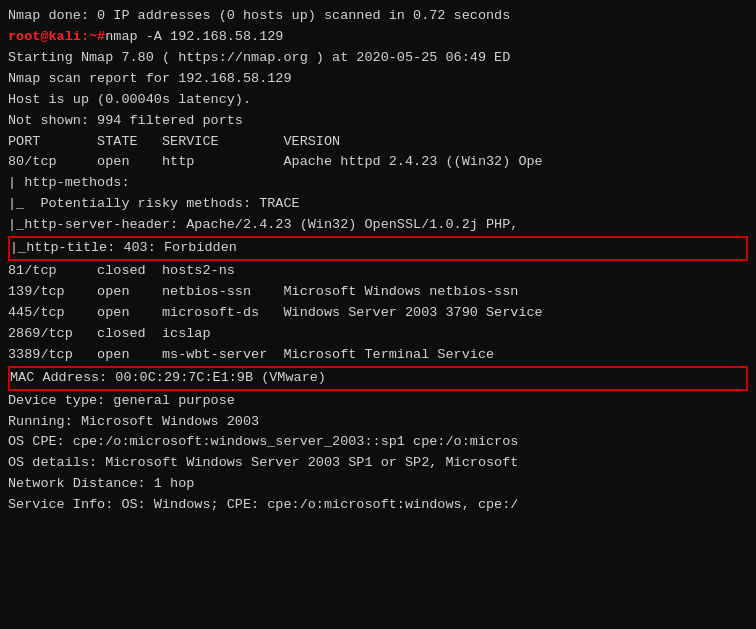  I want to click on line-not-shown: Not shown: 994 filtered ports, so click(378, 122).